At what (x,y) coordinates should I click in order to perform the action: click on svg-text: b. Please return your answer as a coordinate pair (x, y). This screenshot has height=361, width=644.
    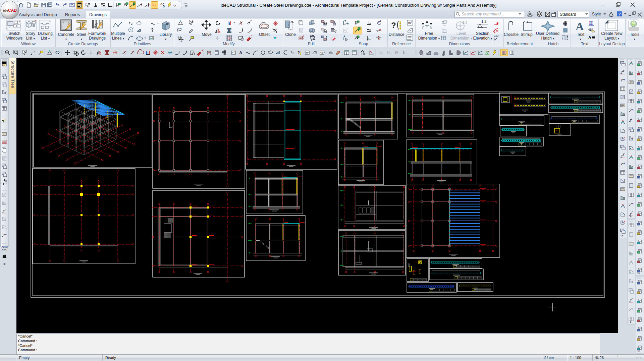
    Looking at the image, I should click on (397, 52).